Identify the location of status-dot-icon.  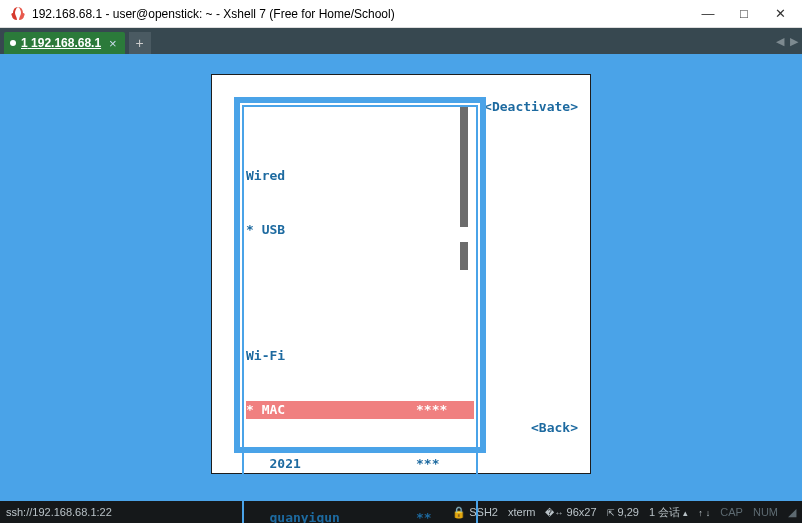
(13, 43).